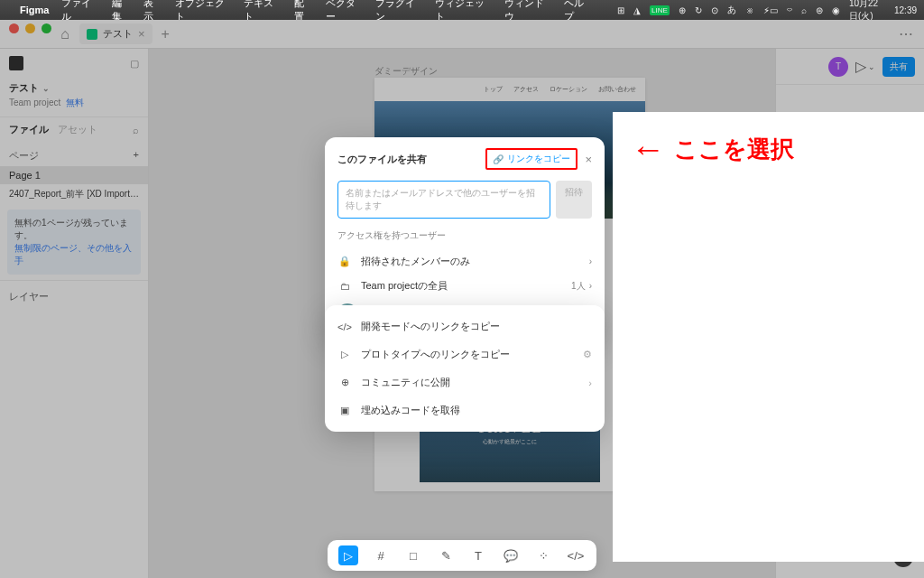  I want to click on invite-input: 名前またはメールアドレスで他のユーザーを招待します, so click(444, 200).